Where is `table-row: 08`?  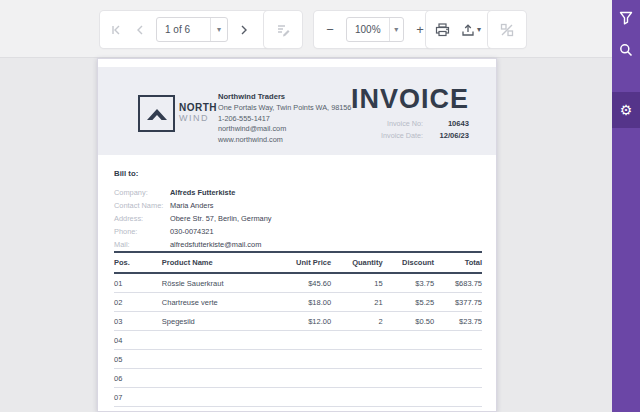 table-row: 08 is located at coordinates (298, 410).